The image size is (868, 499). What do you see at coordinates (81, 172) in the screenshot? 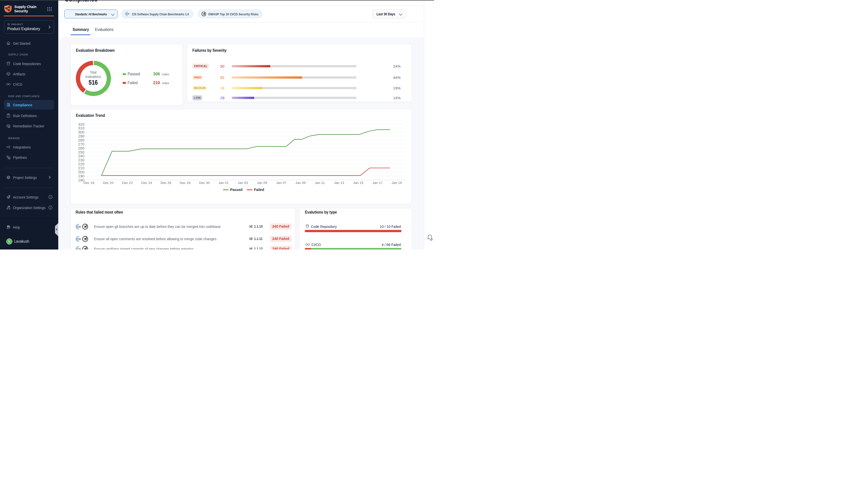
I see `svg-text: 200` at bounding box center [81, 172].